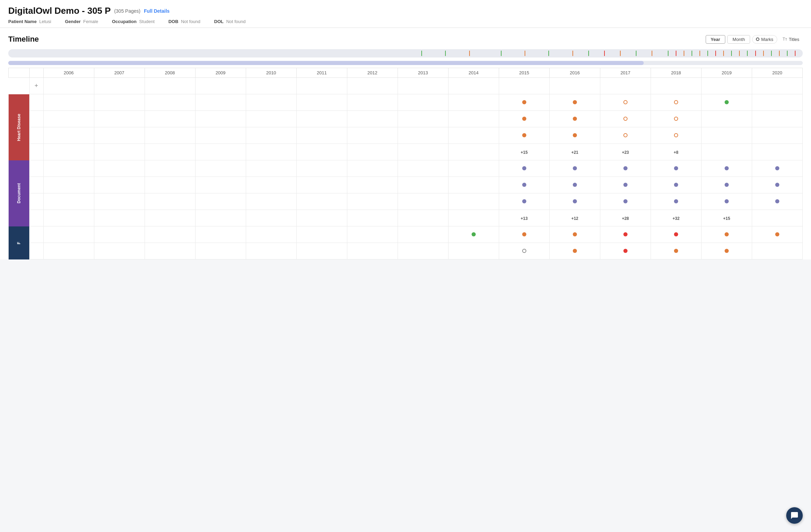 This screenshot has height=532, width=811. Describe the element at coordinates (474, 169) in the screenshot. I see `cell-document-0-2014` at that location.